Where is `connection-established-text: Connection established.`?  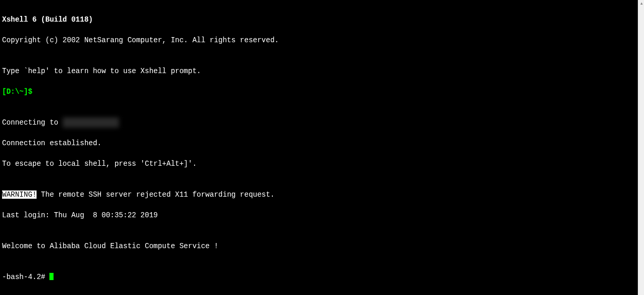
connection-established-text: Connection established. is located at coordinates (319, 143).